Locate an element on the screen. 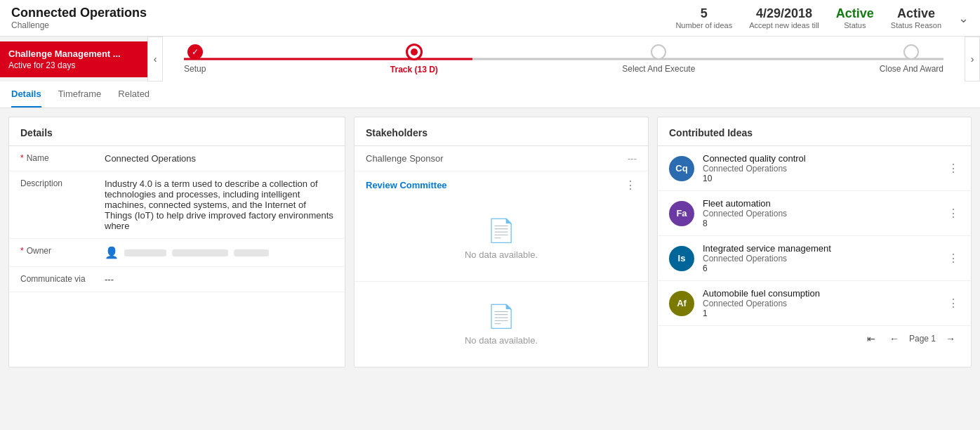  app-header: Connected Operations Challenge 5 Number … is located at coordinates (490, 18).